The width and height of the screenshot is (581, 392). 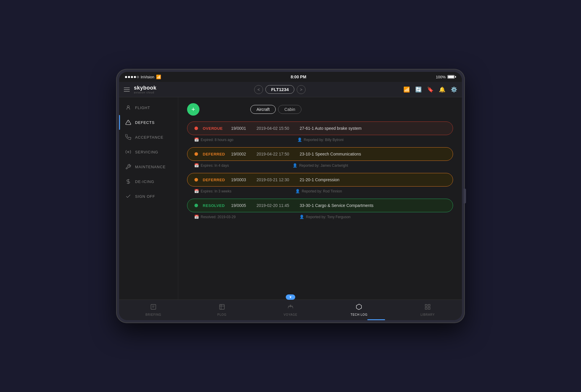 I want to click on tab-techlog: TECH LOG, so click(x=359, y=310).